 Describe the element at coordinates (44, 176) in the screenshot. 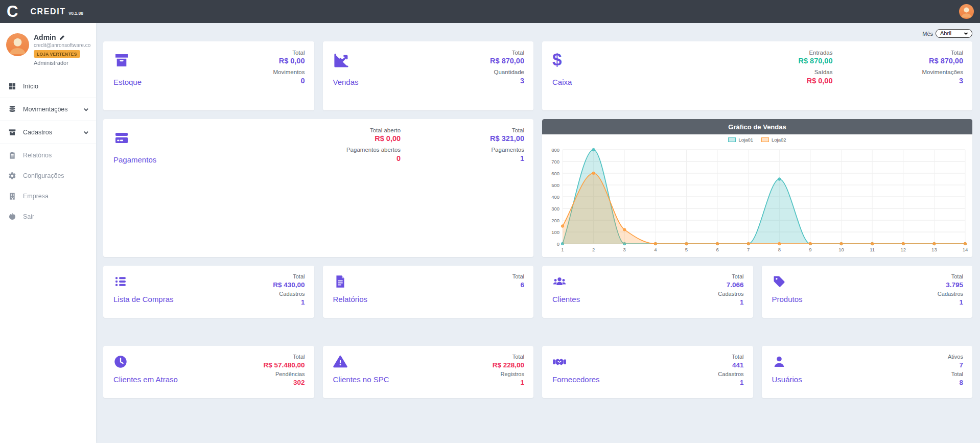

I see `sidebar-item-label: Configurações` at that location.